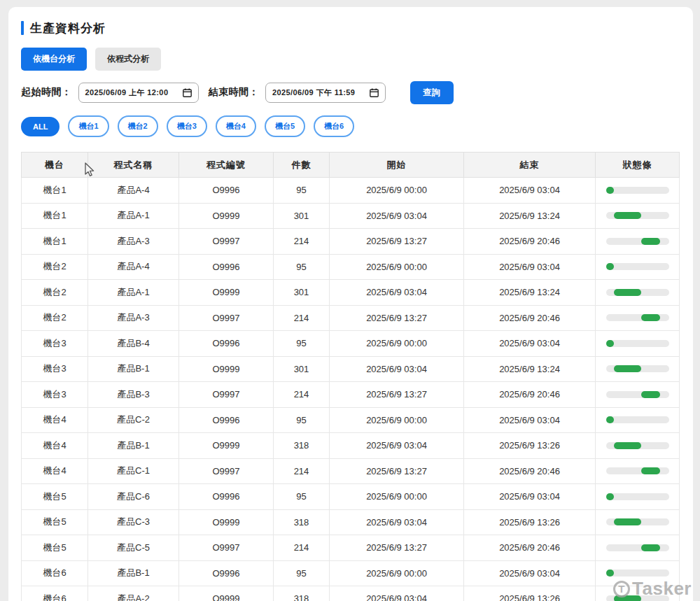 The image size is (700, 601). What do you see at coordinates (41, 127) in the screenshot?
I see `machine-pill-all: ALL` at bounding box center [41, 127].